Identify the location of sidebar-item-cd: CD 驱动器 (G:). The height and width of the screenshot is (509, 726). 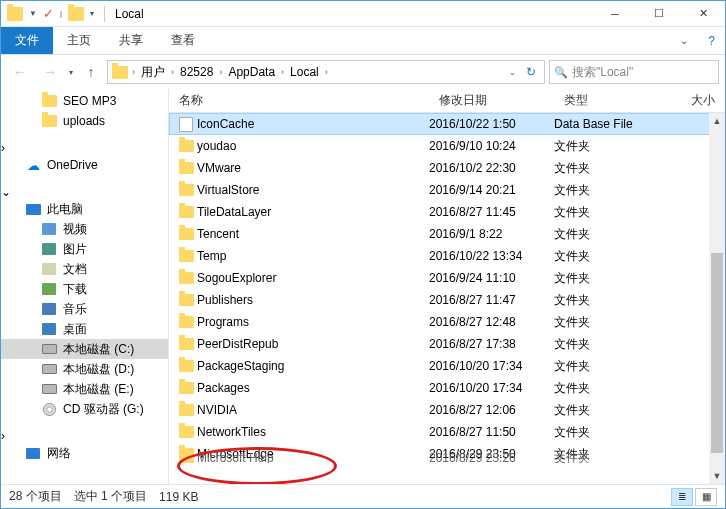
(84, 409).